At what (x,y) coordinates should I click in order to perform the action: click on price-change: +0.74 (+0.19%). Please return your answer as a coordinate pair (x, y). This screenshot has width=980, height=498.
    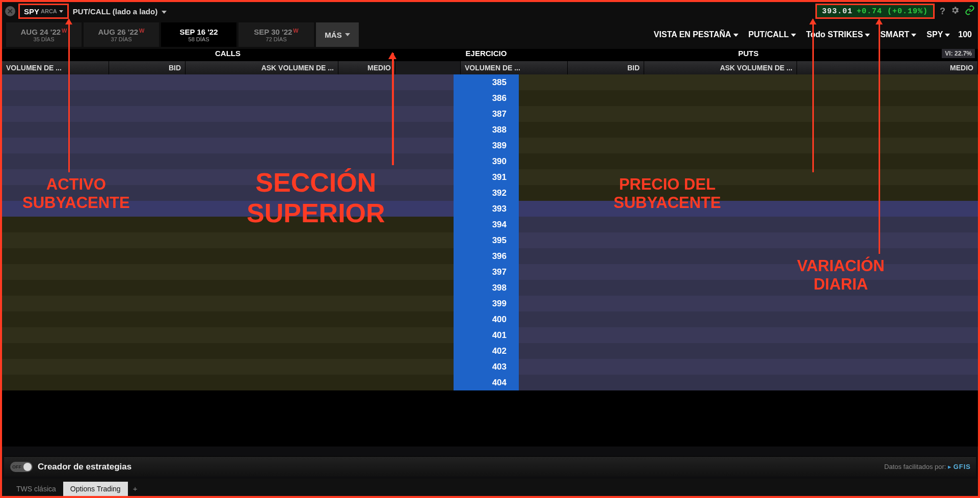
    Looking at the image, I should click on (892, 11).